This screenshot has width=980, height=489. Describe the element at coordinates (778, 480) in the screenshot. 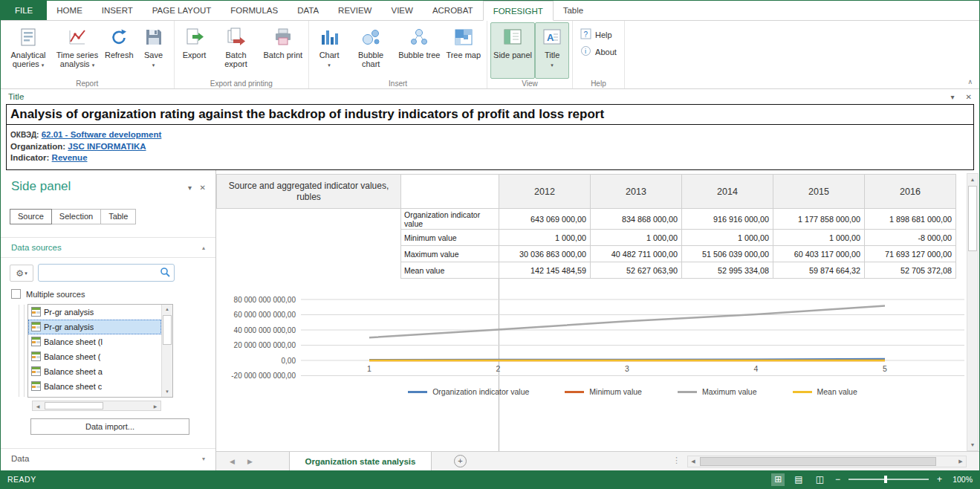

I see `normal-view-button: ⊞` at that location.